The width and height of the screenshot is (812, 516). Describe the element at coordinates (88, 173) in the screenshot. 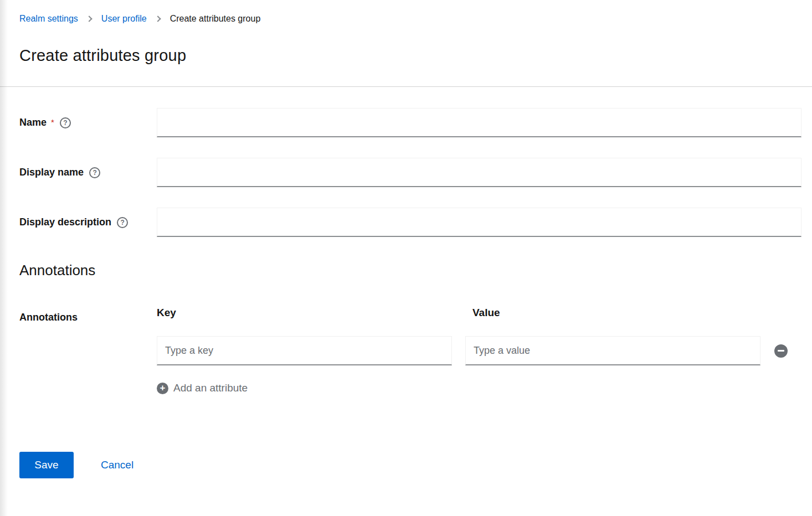

I see `display-name-label-group: Display name ?` at that location.